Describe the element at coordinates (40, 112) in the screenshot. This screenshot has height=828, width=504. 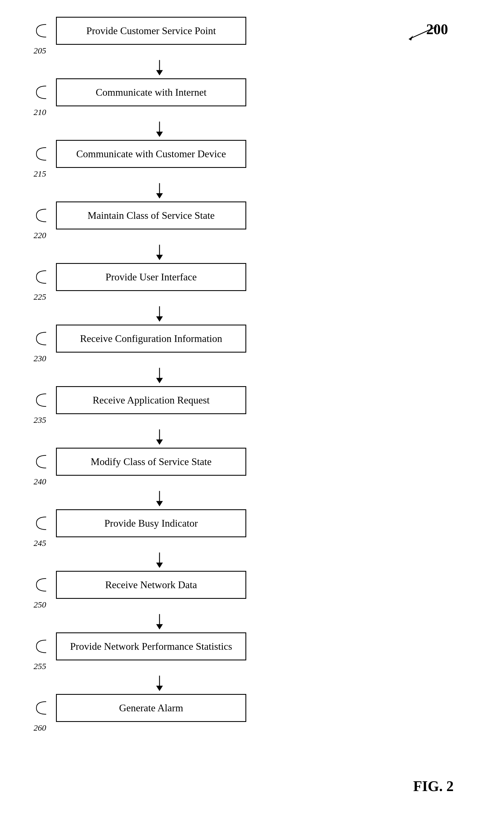
I see `step-number-210: 210` at that location.